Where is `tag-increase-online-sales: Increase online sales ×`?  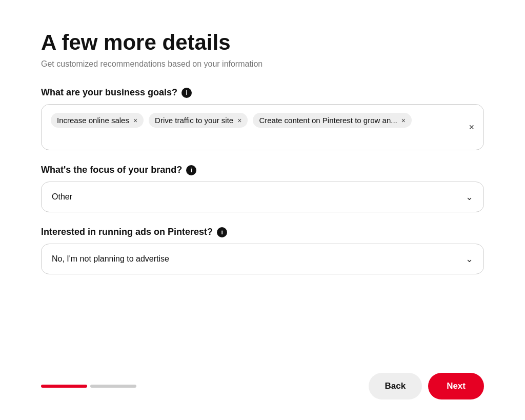 tag-increase-online-sales: Increase online sales × is located at coordinates (97, 120).